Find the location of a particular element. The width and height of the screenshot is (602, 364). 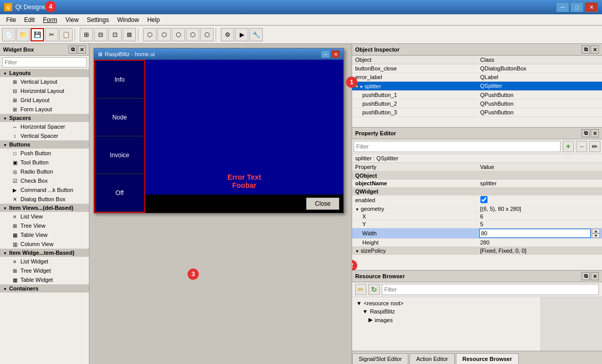

pe-float-btn: ⧉ is located at coordinates (586, 133).